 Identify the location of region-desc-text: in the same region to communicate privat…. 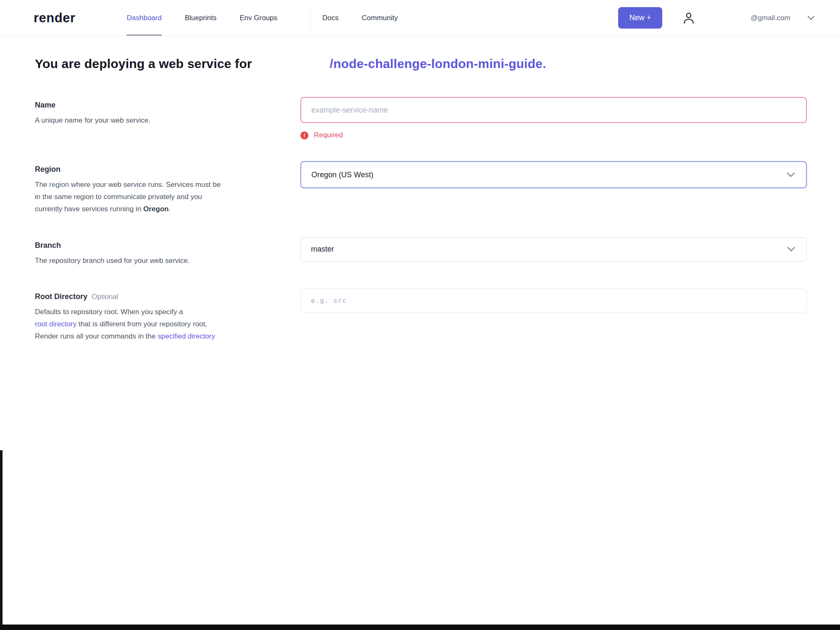
(118, 197).